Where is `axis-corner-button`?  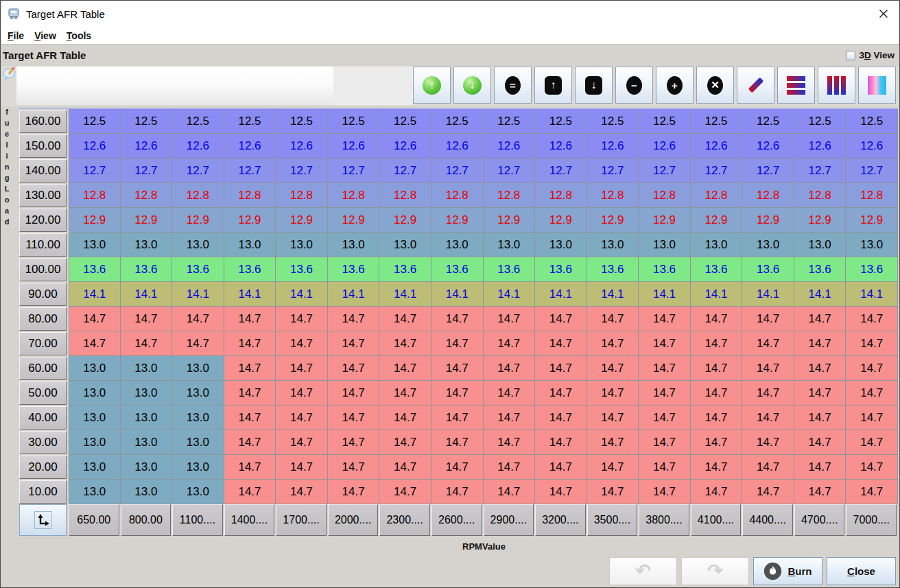
axis-corner-button is located at coordinates (43, 520).